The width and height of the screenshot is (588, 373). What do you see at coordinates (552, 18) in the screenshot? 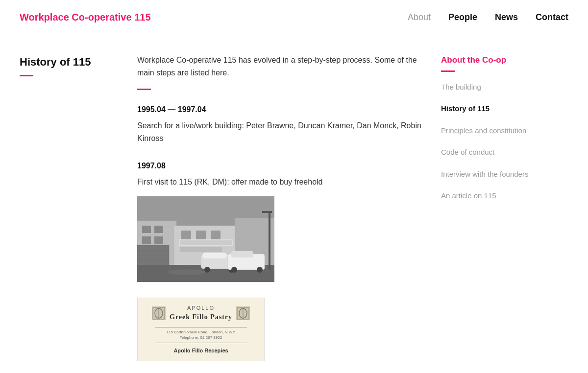
I see `nav-contact: Contact` at bounding box center [552, 18].